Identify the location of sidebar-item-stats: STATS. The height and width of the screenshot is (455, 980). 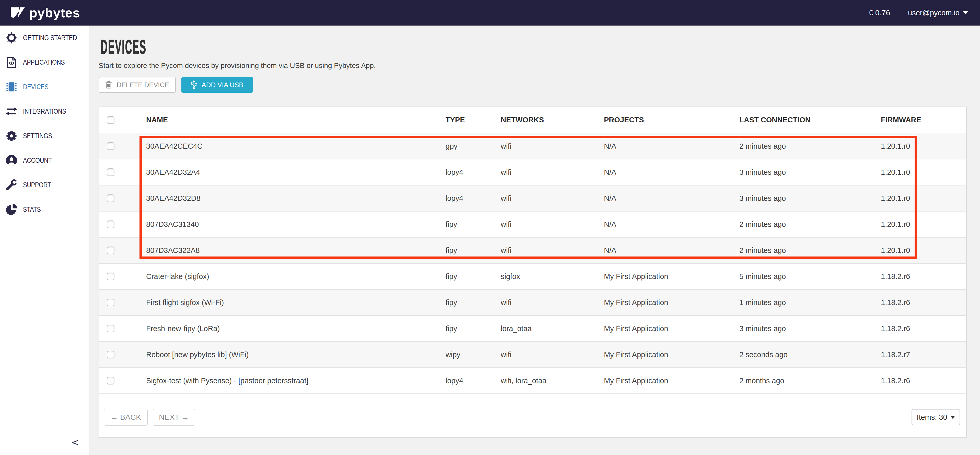
(45, 209).